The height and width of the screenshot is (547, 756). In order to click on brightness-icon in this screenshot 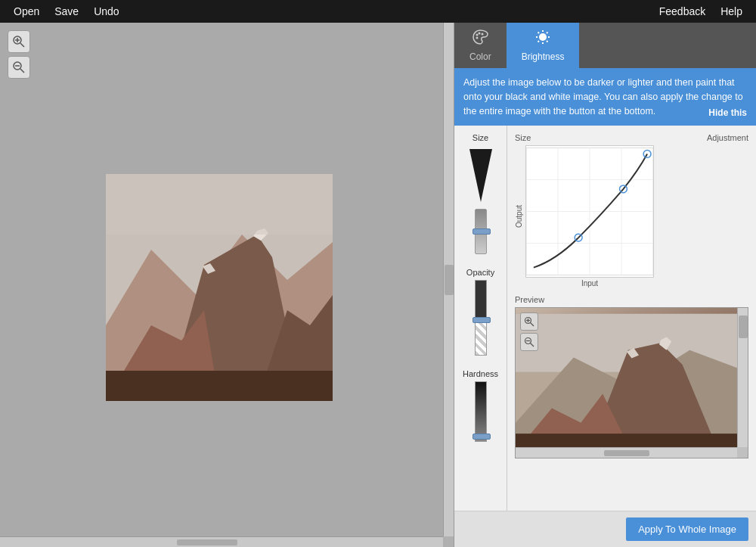, I will do `click(543, 39)`.